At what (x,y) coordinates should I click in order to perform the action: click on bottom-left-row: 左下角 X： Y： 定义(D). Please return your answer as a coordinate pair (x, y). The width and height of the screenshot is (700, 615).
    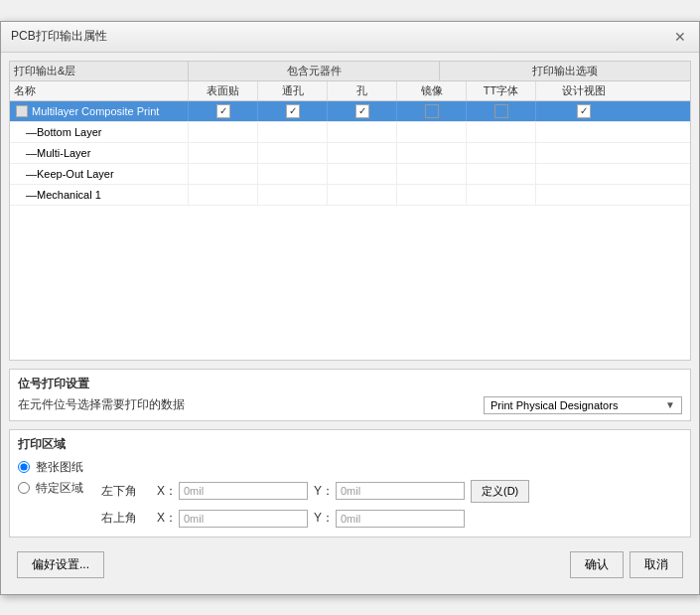
    Looking at the image, I should click on (316, 491).